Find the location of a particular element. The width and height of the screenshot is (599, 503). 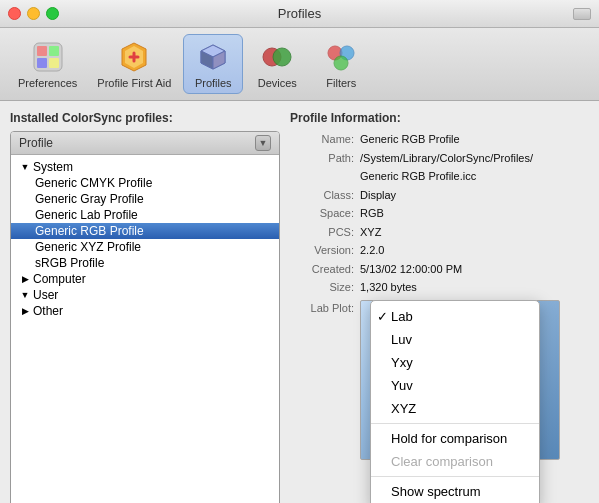

title-bar: Profiles is located at coordinates (300, 14).